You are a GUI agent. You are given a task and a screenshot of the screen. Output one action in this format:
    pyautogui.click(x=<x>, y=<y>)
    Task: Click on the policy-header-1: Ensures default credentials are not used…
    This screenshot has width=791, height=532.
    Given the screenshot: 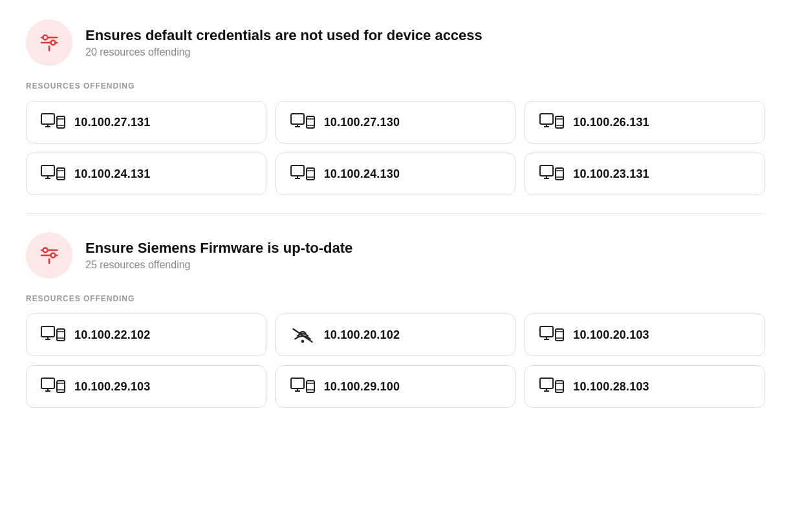 What is the action you would take?
    pyautogui.click(x=396, y=43)
    